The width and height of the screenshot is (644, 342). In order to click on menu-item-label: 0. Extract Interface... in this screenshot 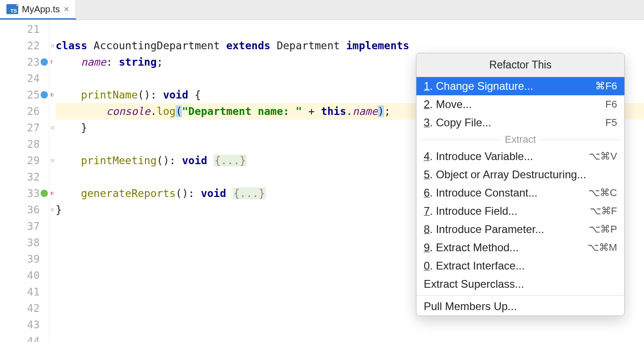, I will do `click(474, 266)`.